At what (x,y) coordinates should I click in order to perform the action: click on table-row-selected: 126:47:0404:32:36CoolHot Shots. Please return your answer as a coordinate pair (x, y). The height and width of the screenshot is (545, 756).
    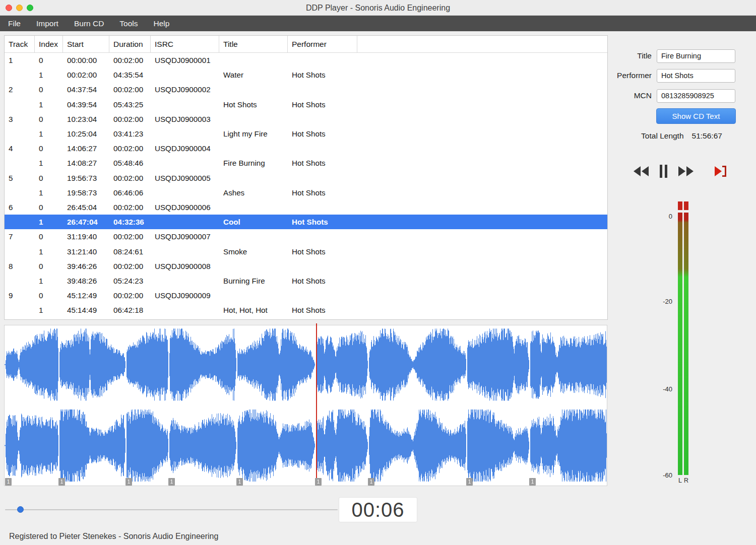
    Looking at the image, I should click on (306, 222).